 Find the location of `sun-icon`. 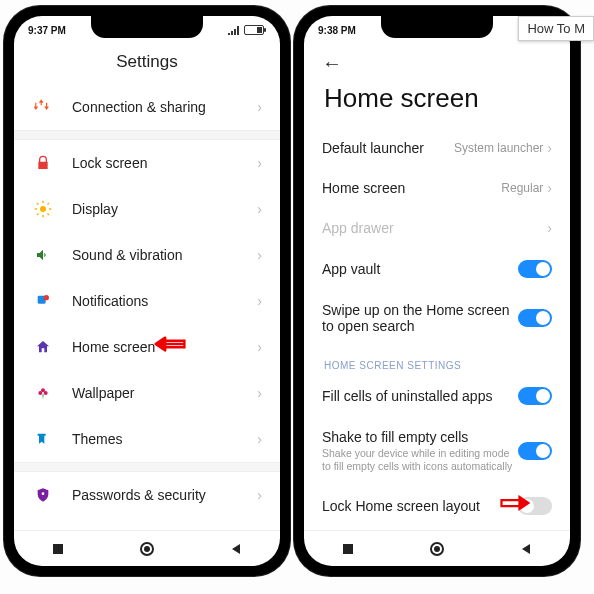

sun-icon is located at coordinates (43, 209).